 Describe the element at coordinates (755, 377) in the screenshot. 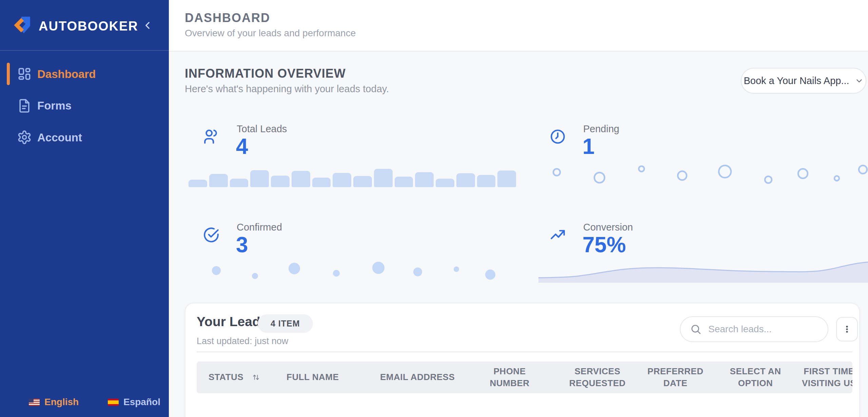

I see `column-header-select-option: SELECT AN OPTION` at that location.